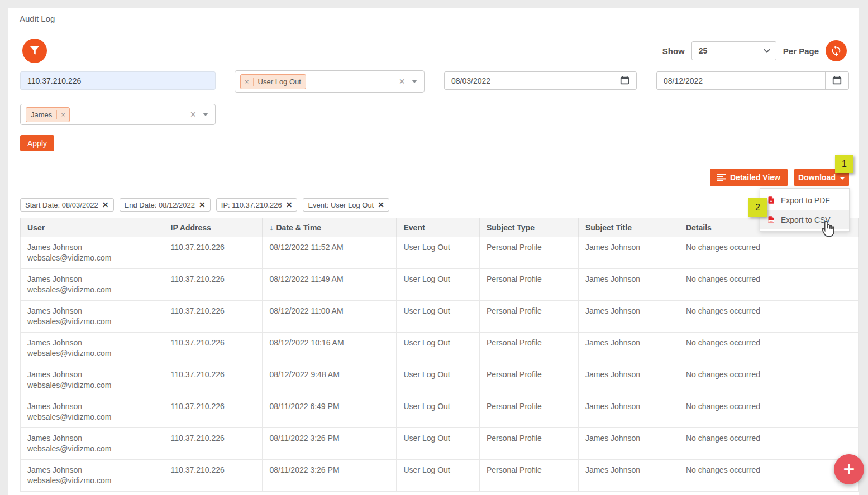  I want to click on cursor-icon, so click(828, 229).